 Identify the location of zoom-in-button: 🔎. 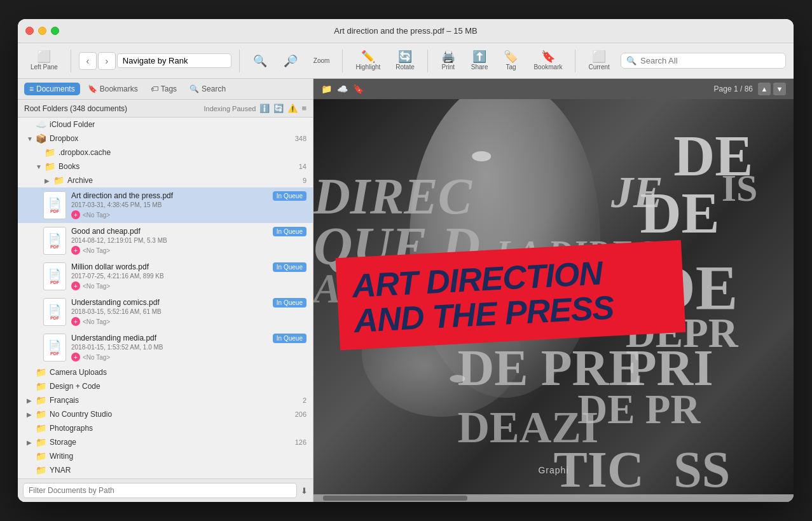
(291, 61).